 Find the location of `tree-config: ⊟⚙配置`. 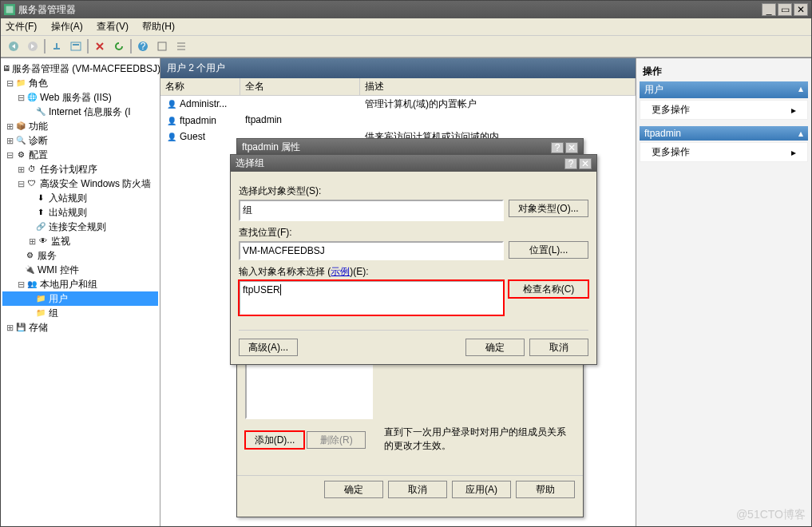

tree-config: ⊟⚙配置 is located at coordinates (80, 155).